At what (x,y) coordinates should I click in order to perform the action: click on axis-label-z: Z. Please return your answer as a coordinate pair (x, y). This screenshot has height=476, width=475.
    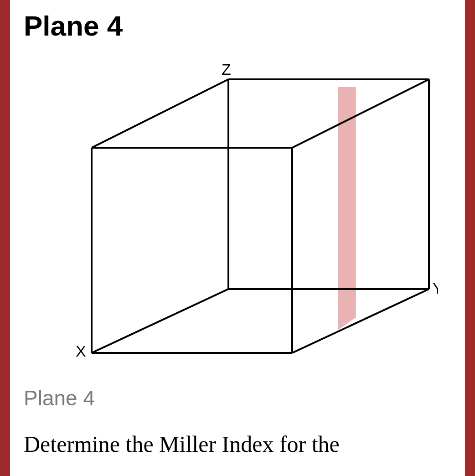
    Looking at the image, I should click on (226, 69).